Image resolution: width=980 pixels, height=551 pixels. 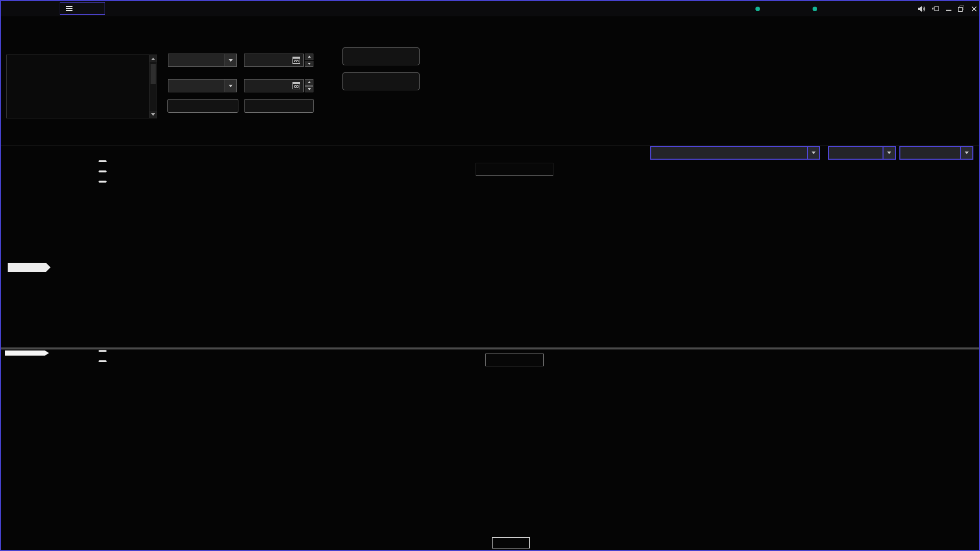 I want to click on legend-pos-avg-pnl-value, so click(x=103, y=171).